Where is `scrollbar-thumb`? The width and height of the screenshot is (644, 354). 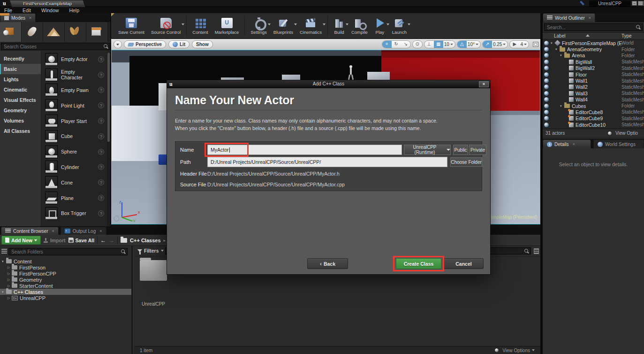
scrollbar-thumb is located at coordinates (109, 97).